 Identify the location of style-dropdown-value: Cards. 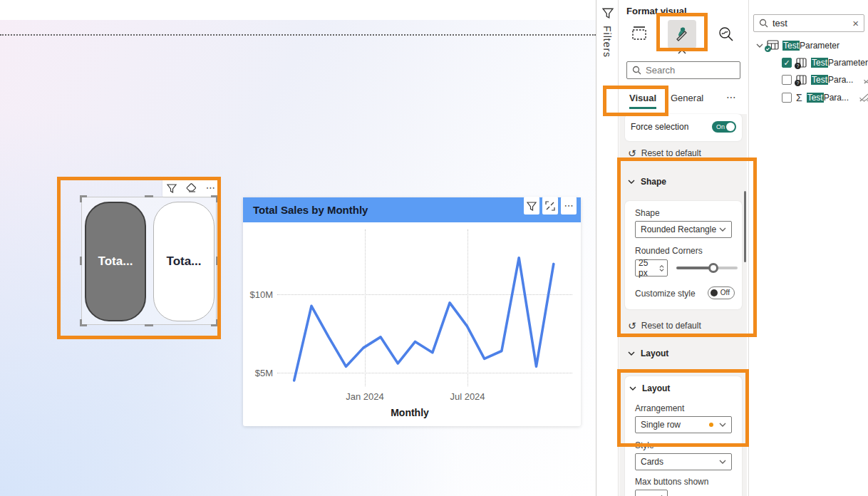
(680, 462).